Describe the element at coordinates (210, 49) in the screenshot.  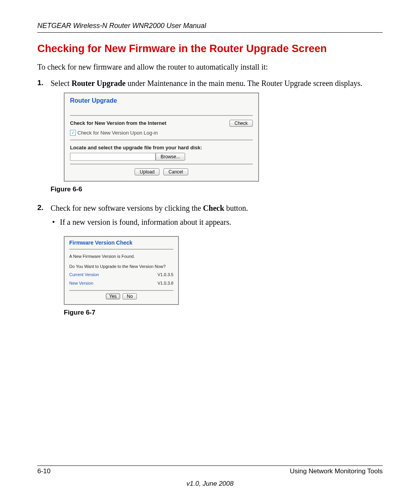
I see `section-heading: Checking for New Firmware in the Router …` at that location.